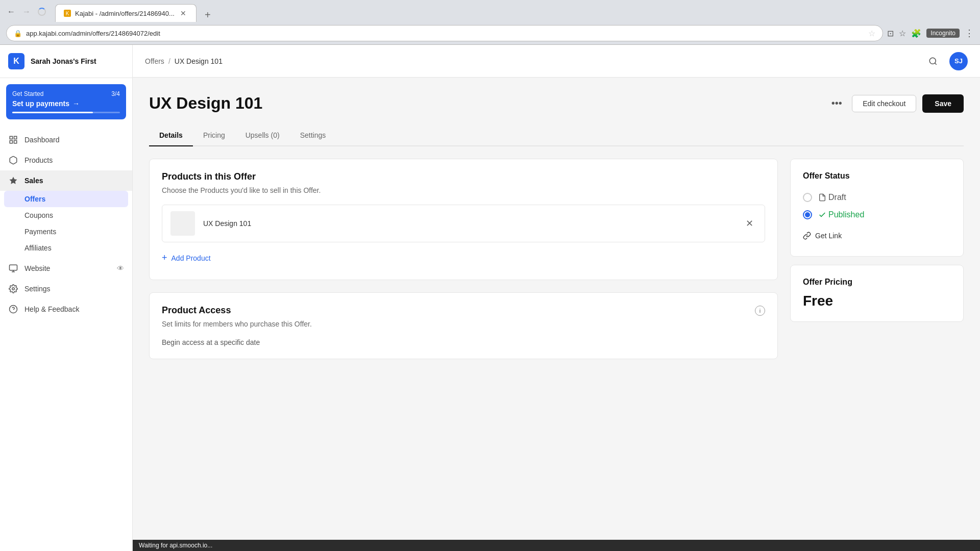  What do you see at coordinates (749, 223) in the screenshot?
I see `product-remove-button: ✕` at bounding box center [749, 223].